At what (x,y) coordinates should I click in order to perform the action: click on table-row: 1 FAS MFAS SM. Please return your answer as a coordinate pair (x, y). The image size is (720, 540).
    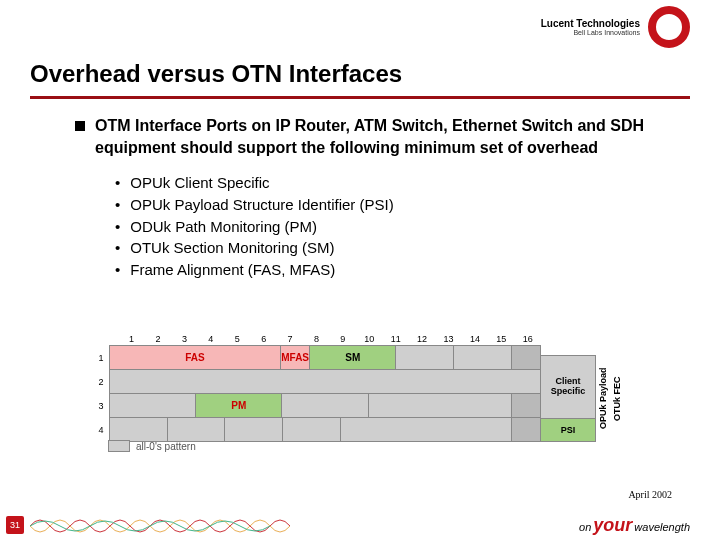
    Looking at the image, I should click on (316, 358).